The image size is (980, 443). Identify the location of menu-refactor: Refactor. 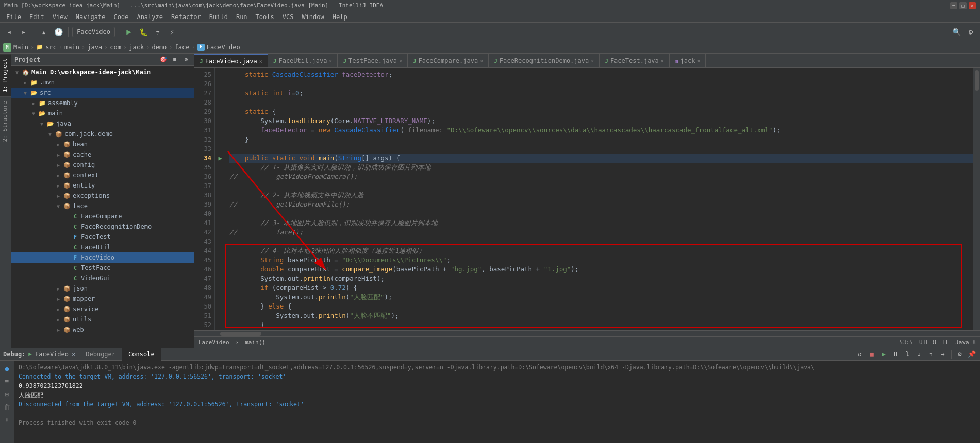
(186, 17).